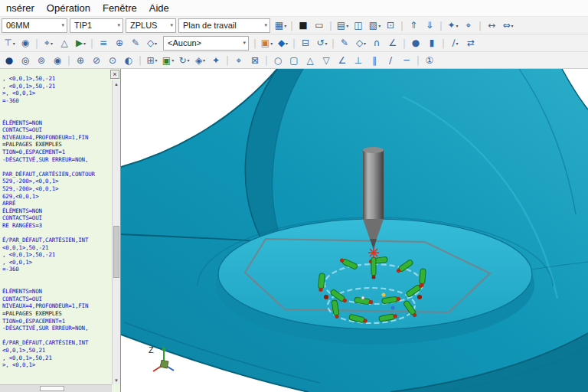  Describe the element at coordinates (413, 25) in the screenshot. I see `translate-up-icon: ⇑` at that location.